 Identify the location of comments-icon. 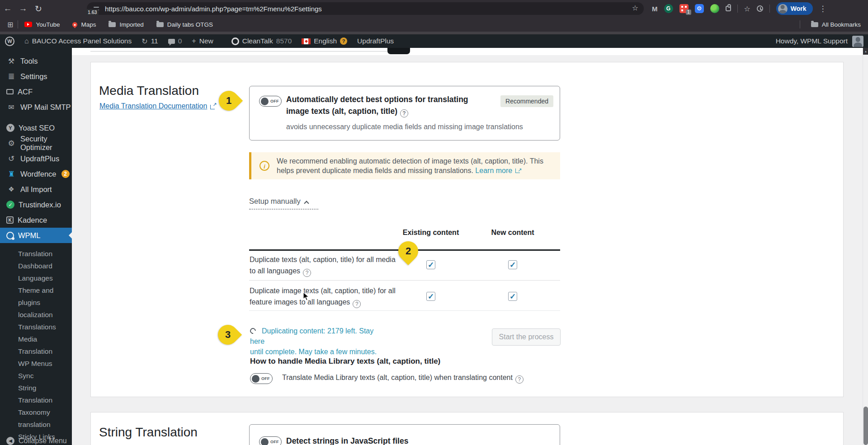
(172, 42).